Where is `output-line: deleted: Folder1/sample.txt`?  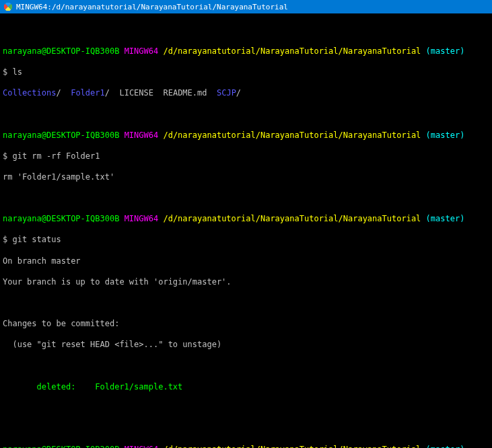 output-line: deleted: Folder1/sample.txt is located at coordinates (246, 387).